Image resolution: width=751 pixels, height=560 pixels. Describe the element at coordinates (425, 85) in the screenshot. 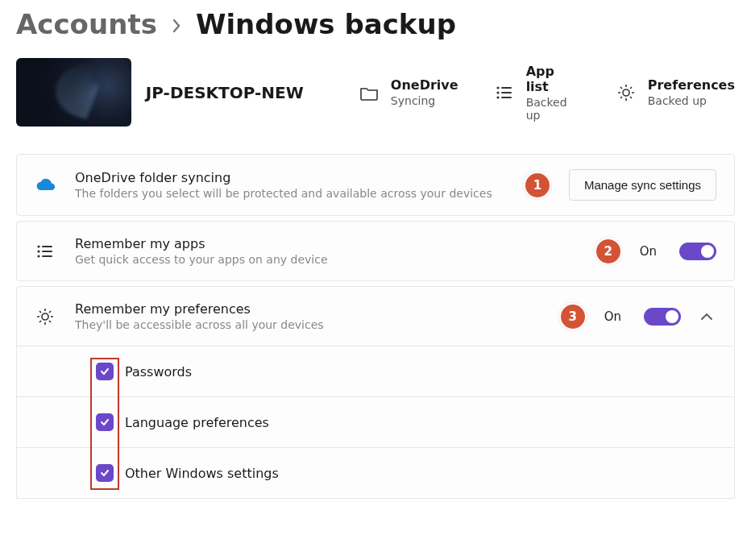

I see `stat-onedrive-label: OneDrive` at that location.